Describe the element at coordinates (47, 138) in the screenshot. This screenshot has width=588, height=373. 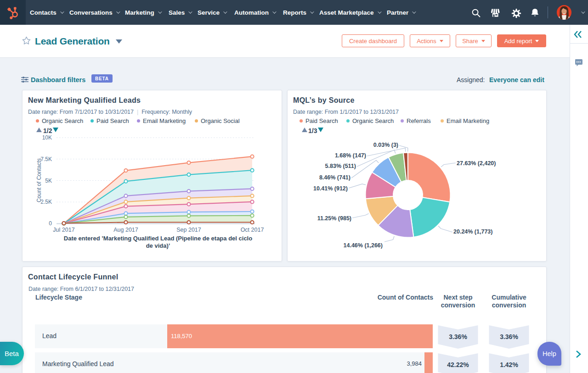
I see `svg-text: 10K` at that location.